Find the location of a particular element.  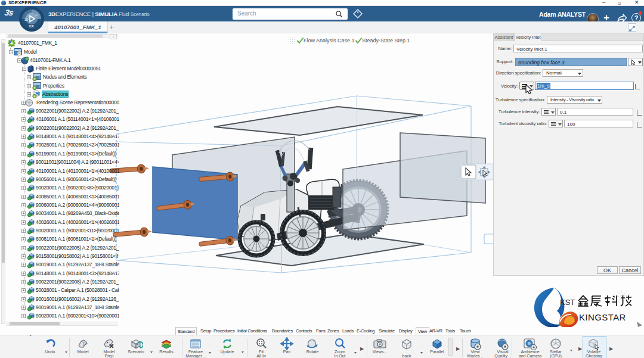

svg-text: V.R is located at coordinates (32, 26).